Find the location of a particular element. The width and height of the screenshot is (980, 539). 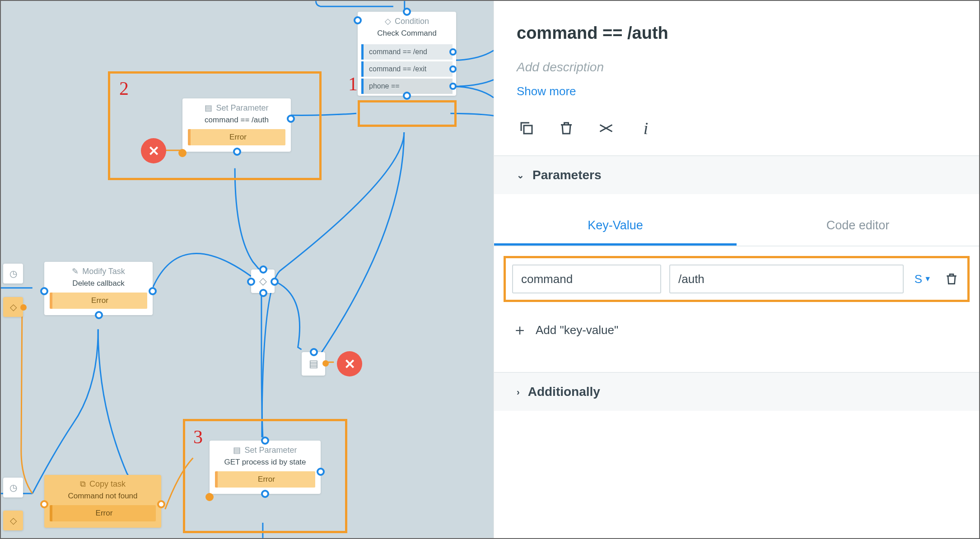

annotation-3: 3 is located at coordinates (198, 437).